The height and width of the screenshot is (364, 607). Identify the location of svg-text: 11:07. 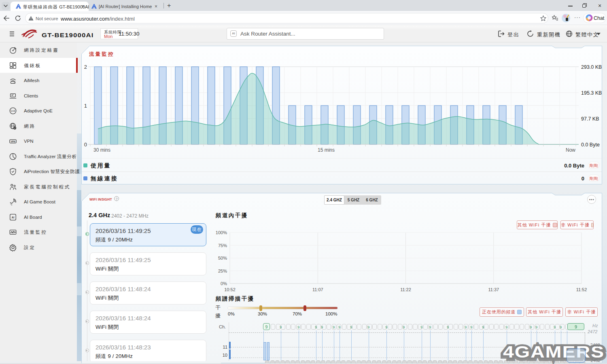
(318, 290).